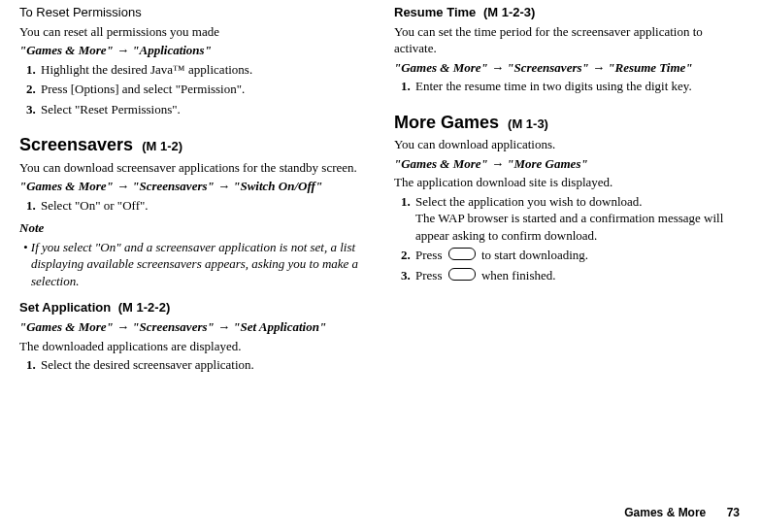 This screenshot has height=532, width=761. I want to click on heading-set-application: Set Application (M 1-2-2), so click(193, 308).